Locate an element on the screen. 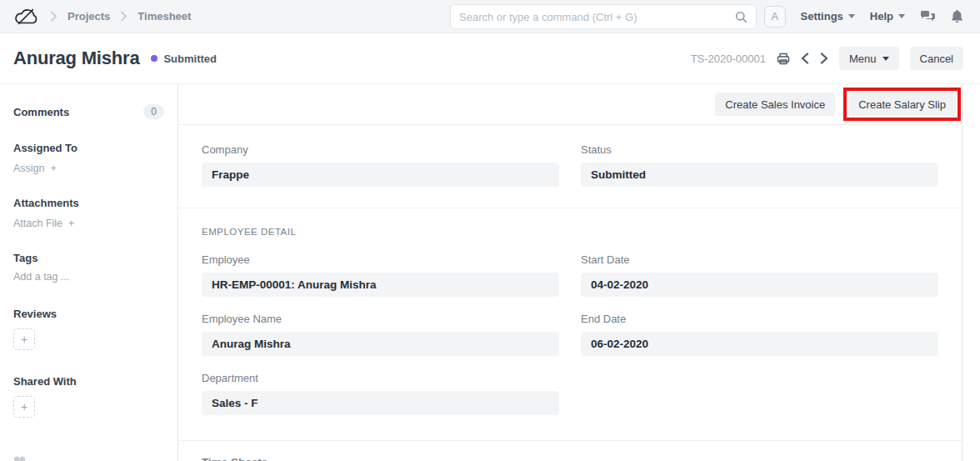 The image size is (980, 461). like-heart-icon is located at coordinates (88, 458).